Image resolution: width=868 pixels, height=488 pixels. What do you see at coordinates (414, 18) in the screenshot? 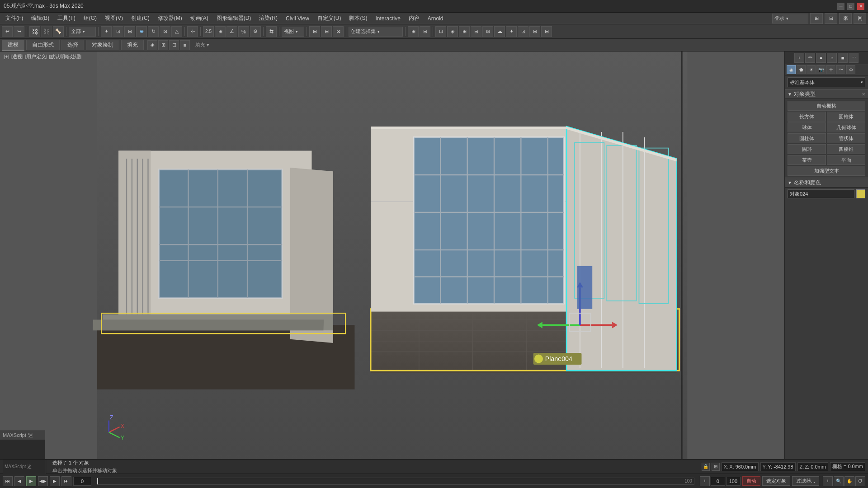
I see `menu-content: 内容` at bounding box center [414, 18].